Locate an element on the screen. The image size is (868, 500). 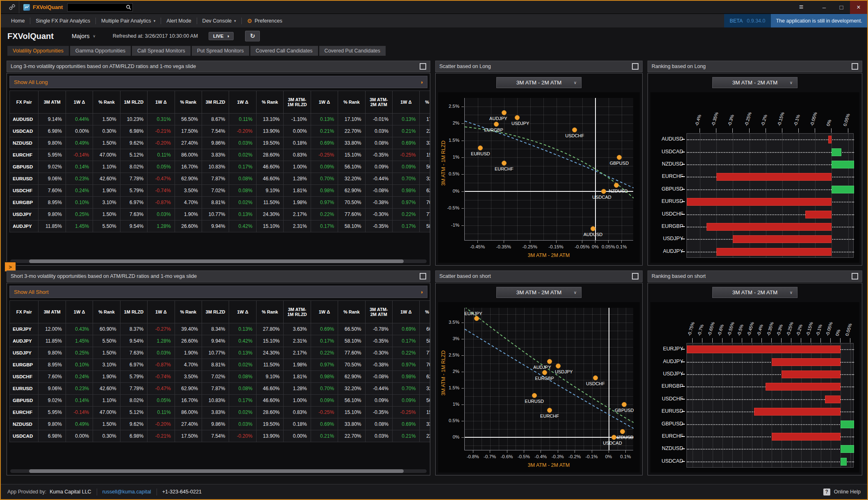
refresh-button: ↻ is located at coordinates (252, 36).